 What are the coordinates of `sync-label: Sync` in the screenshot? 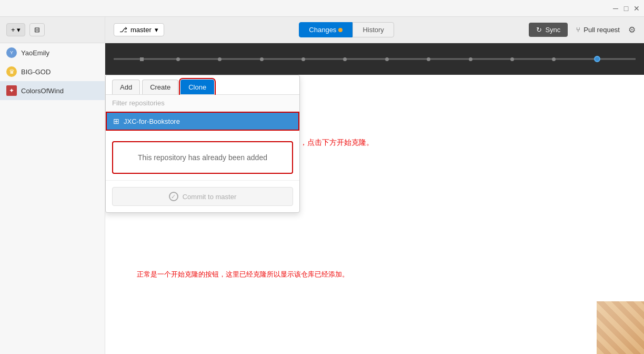 It's located at (552, 30).